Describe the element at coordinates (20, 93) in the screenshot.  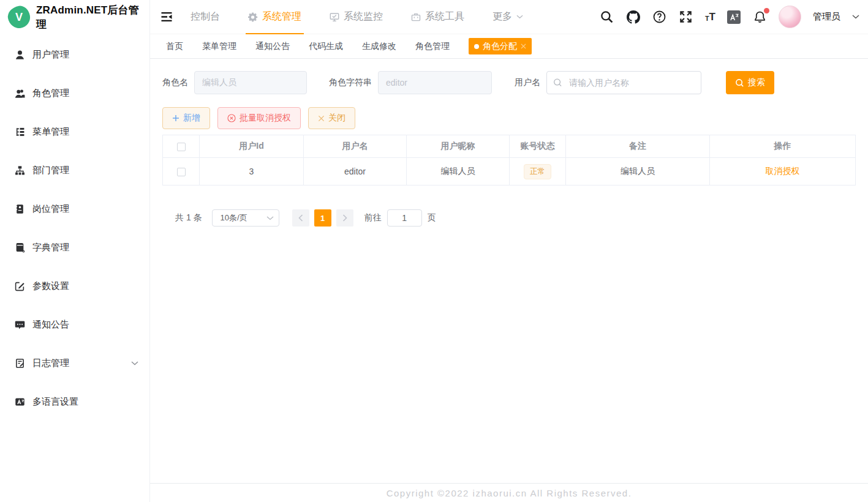
I see `users-icon` at that location.